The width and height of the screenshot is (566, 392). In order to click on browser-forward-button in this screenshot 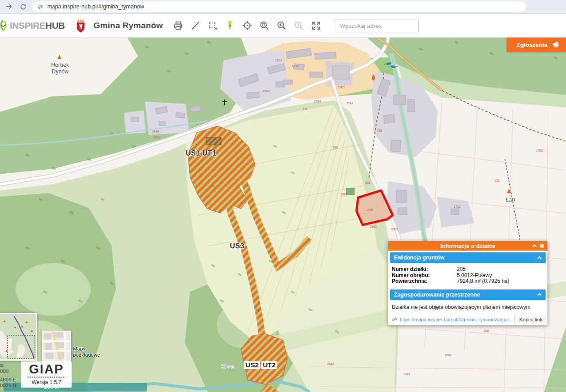, I will do `click(9, 7)`.